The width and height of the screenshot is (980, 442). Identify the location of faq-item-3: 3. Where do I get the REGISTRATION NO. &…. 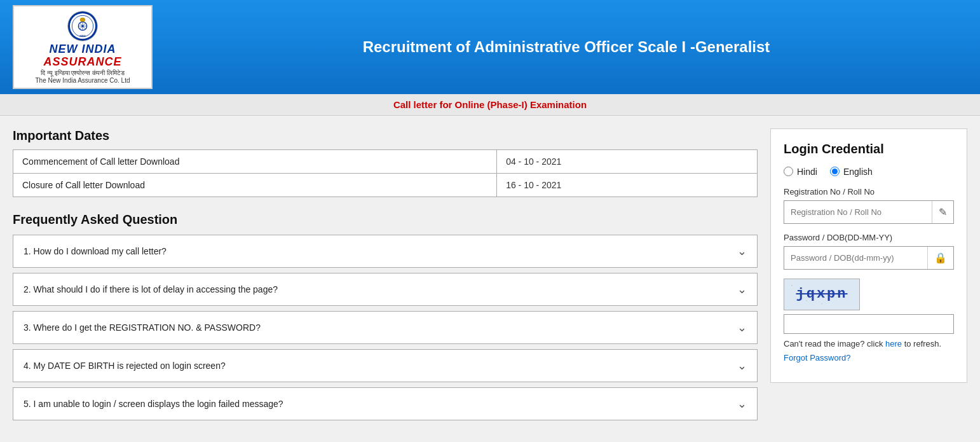
(385, 328).